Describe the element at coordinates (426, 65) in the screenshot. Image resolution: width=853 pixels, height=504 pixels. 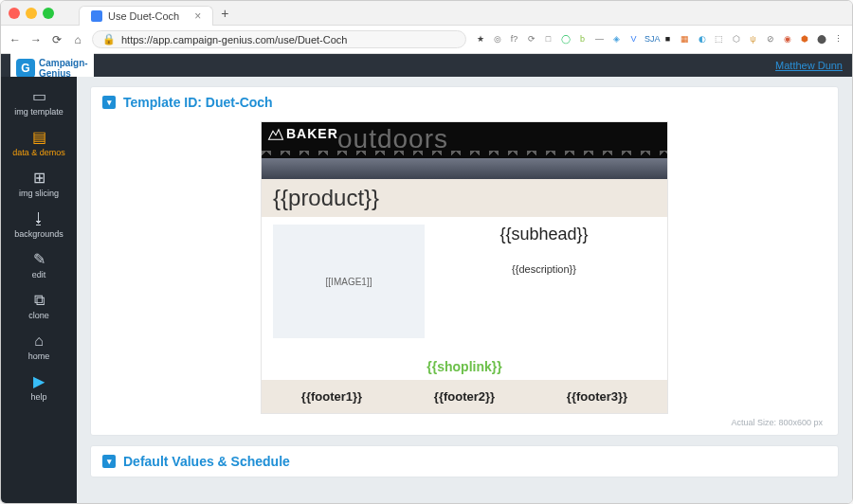
I see `app-top-bar: G Campaign-Genius Matthew Dunn` at that location.